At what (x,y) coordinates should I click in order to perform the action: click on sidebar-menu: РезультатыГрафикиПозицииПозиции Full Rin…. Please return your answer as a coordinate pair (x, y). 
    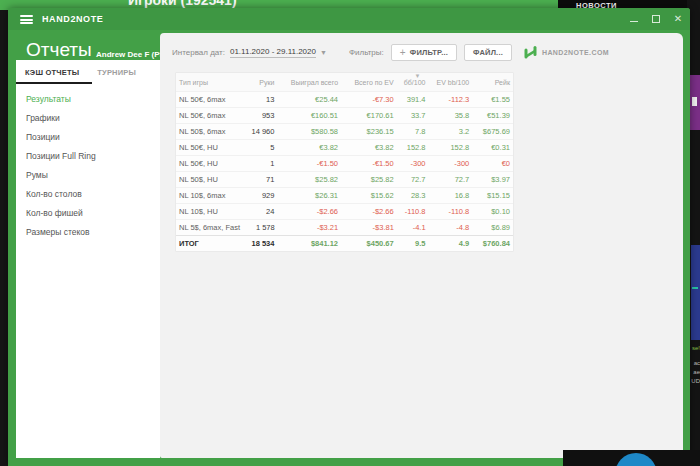
    Looking at the image, I should click on (88, 163).